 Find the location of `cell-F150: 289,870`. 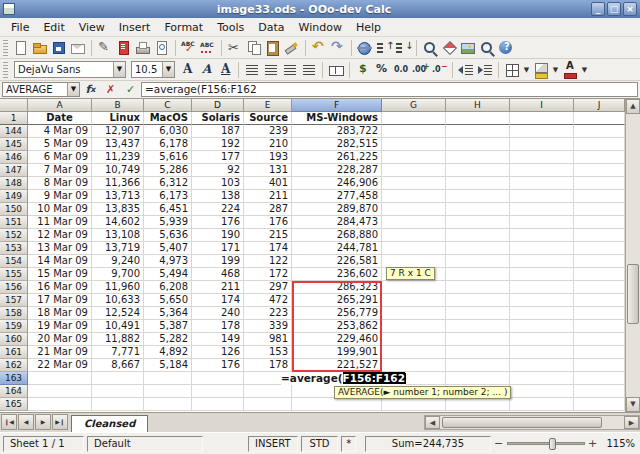

cell-F150: 289,870 is located at coordinates (337, 210).